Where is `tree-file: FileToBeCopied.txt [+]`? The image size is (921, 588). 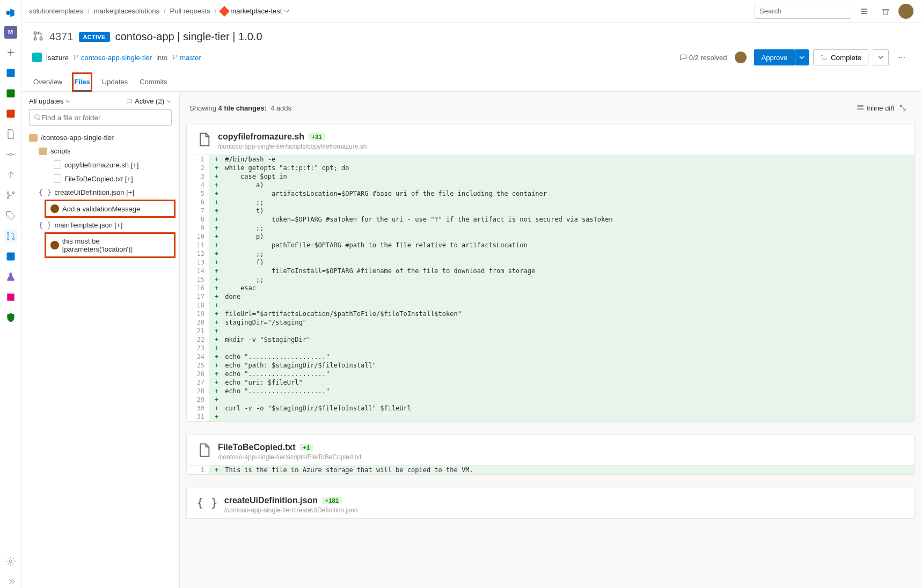 tree-file: FileToBeCopied.txt [+] is located at coordinates (100, 179).